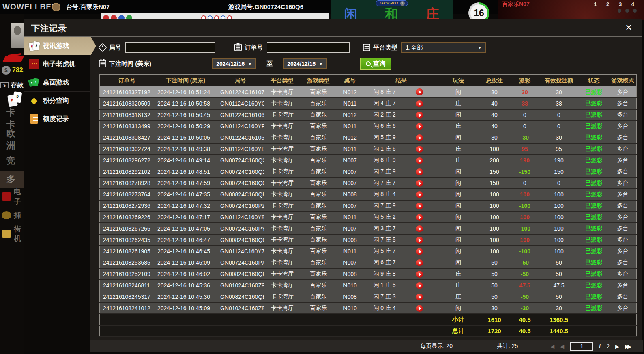  I want to click on sidebar-item-label: 桌面游戏, so click(56, 83).